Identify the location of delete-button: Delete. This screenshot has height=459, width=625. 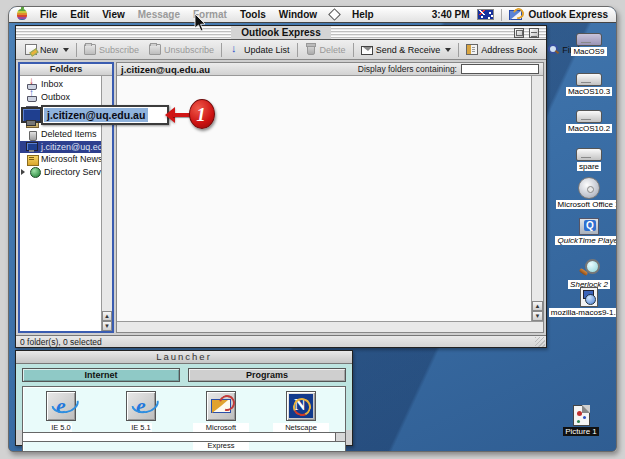
(326, 50).